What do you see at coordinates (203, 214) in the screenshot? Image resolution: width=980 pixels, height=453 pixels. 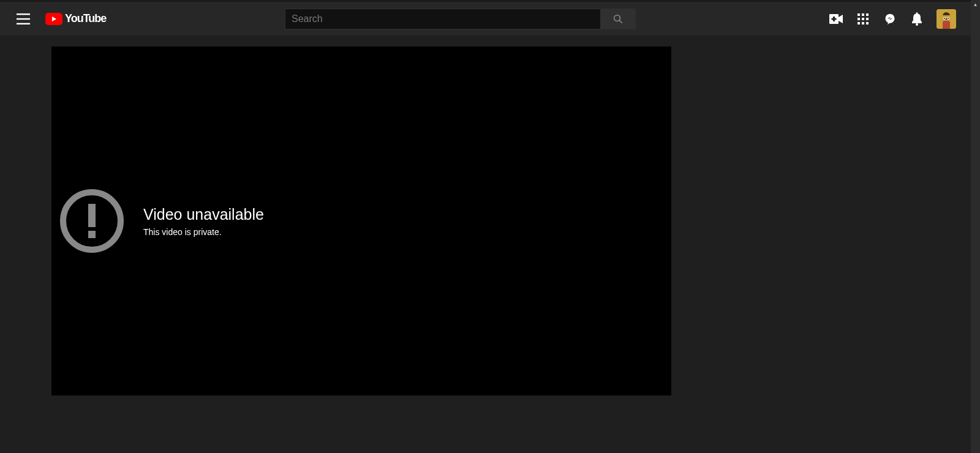 I see `player-error-title: Video unavailable` at bounding box center [203, 214].